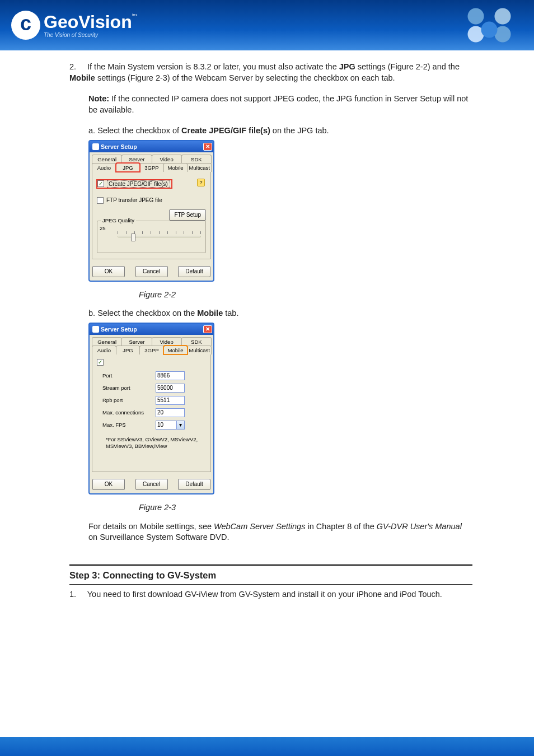 The height and width of the screenshot is (756, 534). What do you see at coordinates (280, 532) in the screenshot?
I see `post-paragraph: For details on Mobile settings, see WebC…` at bounding box center [280, 532].